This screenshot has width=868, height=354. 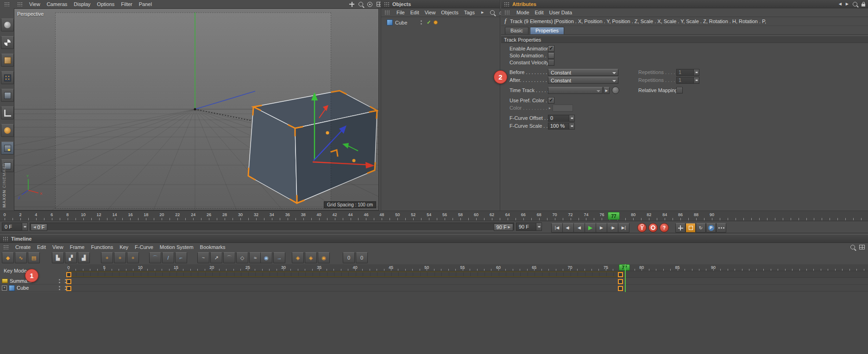 I want to click on tab-properties: Properties, so click(x=547, y=31).